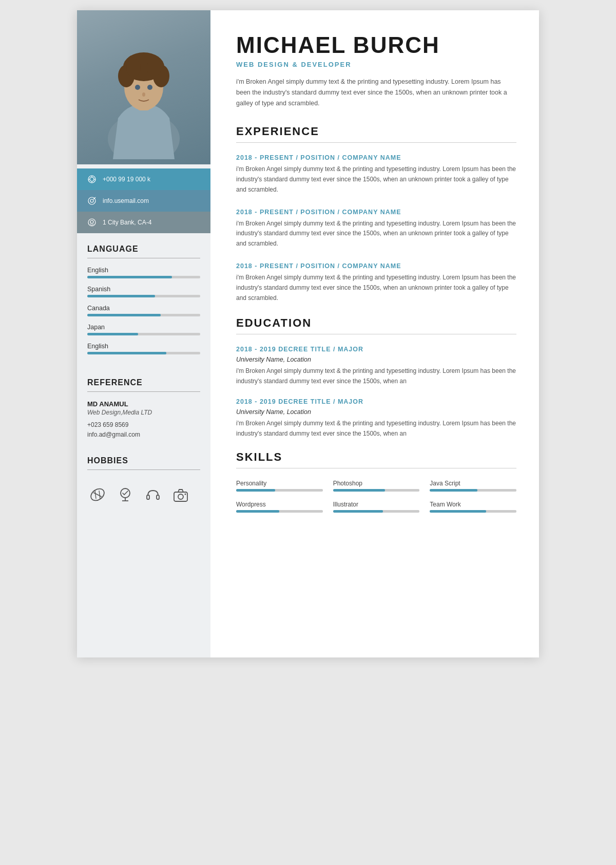 The height and width of the screenshot is (865, 616). What do you see at coordinates (144, 249) in the screenshot?
I see `language-title: LANGUAGE` at bounding box center [144, 249].